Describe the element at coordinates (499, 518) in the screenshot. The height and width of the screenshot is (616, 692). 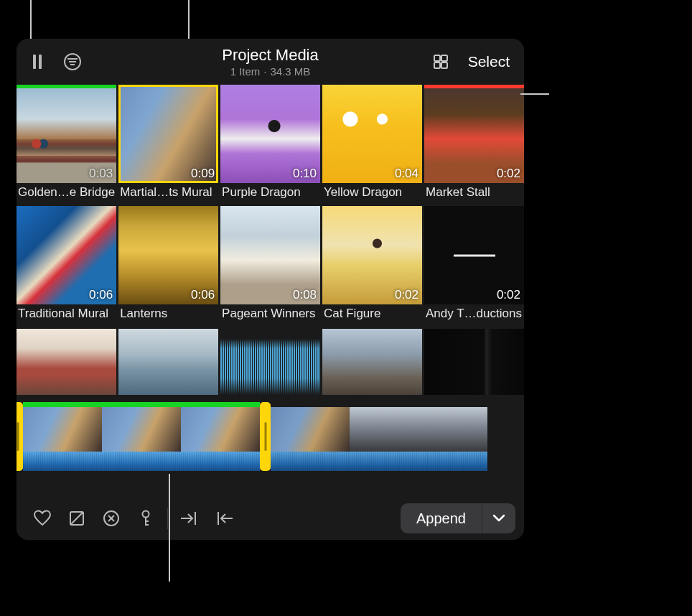
I see `chevron-down-icon` at that location.